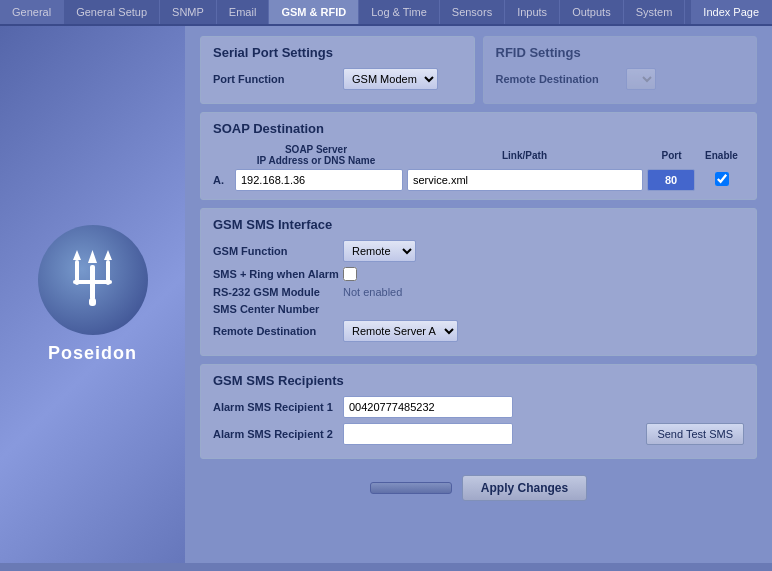  I want to click on gsm-sms-title: GSM SMS Interface, so click(478, 224).